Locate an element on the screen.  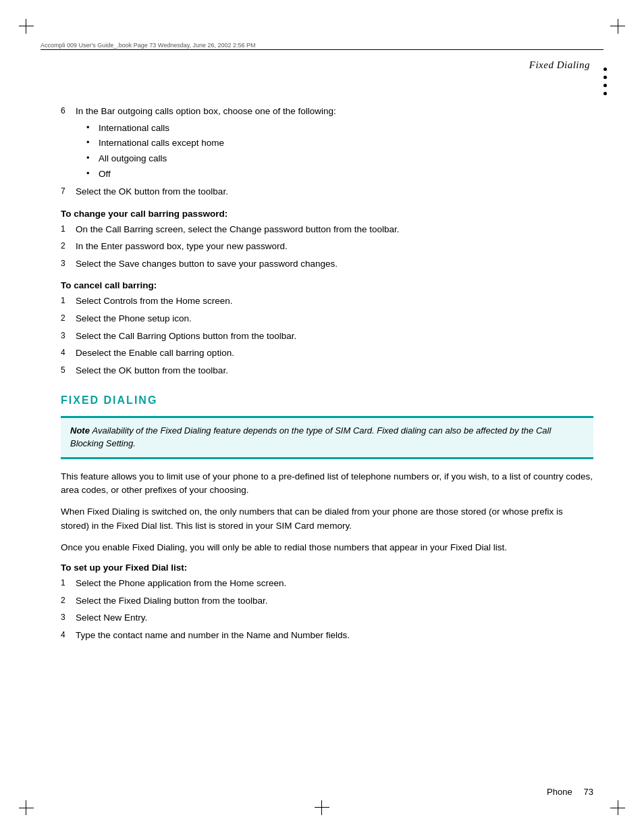
change-pw-step-2-num: 2 is located at coordinates (68, 246).